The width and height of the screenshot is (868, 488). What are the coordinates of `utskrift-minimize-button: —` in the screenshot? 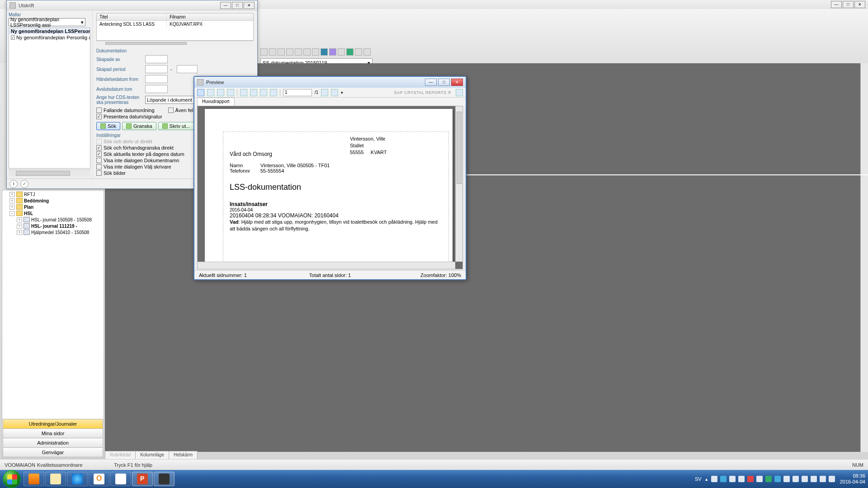 It's located at (226, 5).